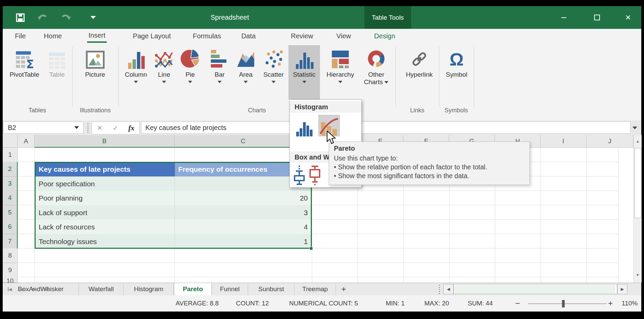 Image resolution: width=644 pixels, height=319 pixels. What do you see at coordinates (638, 141) in the screenshot?
I see `scroll-up-icon: ▲` at bounding box center [638, 141].